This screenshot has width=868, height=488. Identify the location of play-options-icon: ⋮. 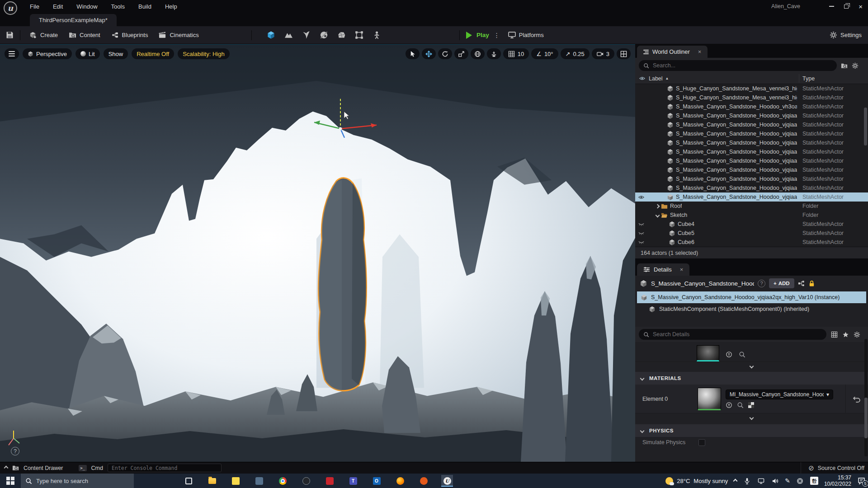
(497, 35).